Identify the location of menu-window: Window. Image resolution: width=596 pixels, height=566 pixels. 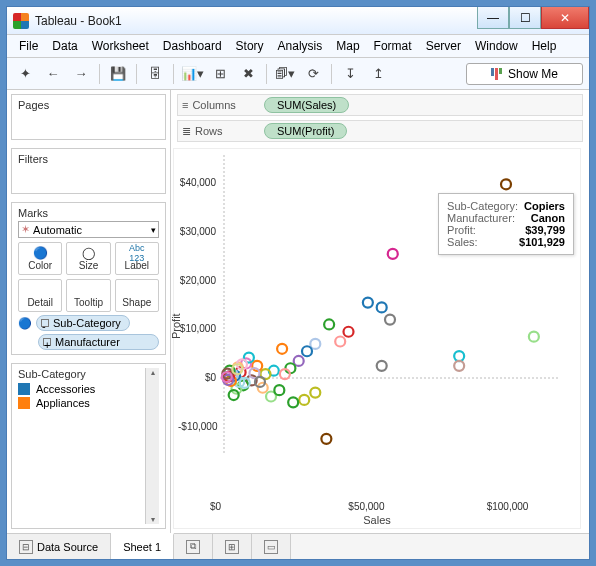
(496, 46).